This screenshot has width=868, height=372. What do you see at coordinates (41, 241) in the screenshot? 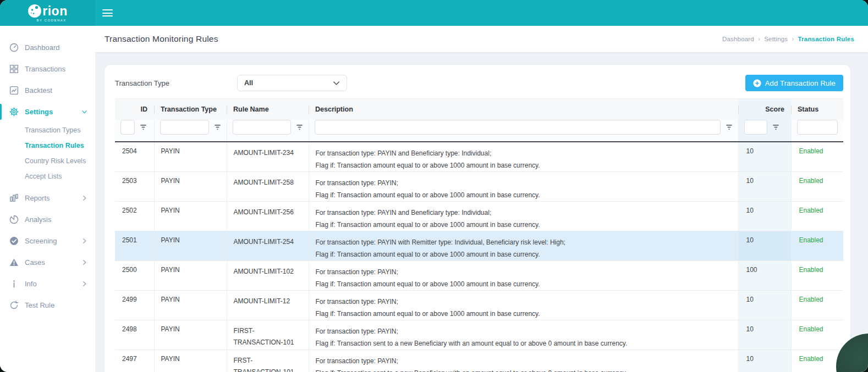
I see `sidebar-item-label: Screening` at bounding box center [41, 241].